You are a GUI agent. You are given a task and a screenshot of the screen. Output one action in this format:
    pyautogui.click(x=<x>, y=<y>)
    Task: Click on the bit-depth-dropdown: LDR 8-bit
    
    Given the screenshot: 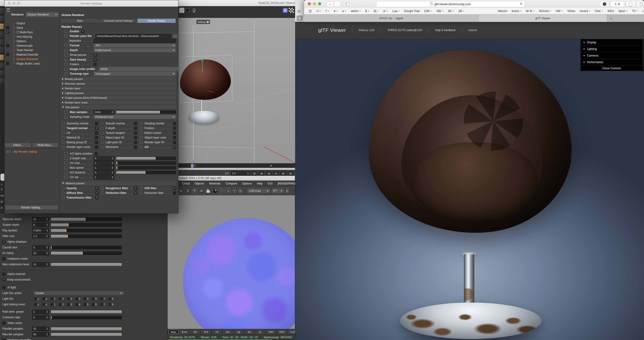 What is the action you would take?
    pyautogui.click(x=259, y=191)
    